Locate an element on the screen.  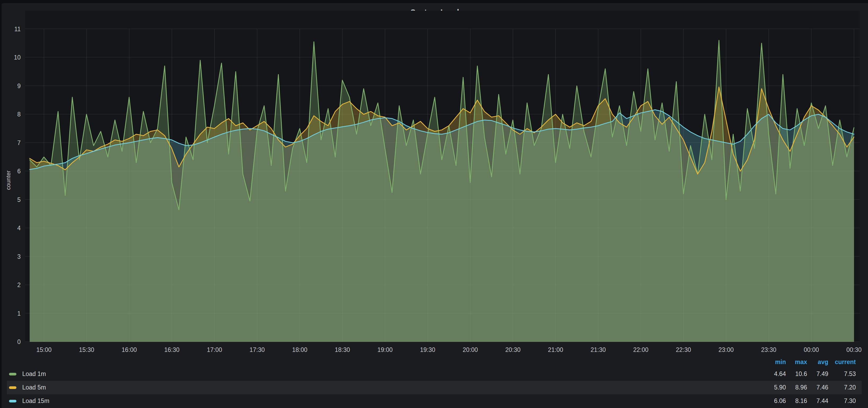
legend-row-load-15m: Load 15m 6.06 8.16 7.44 7.30 is located at coordinates (434, 401).